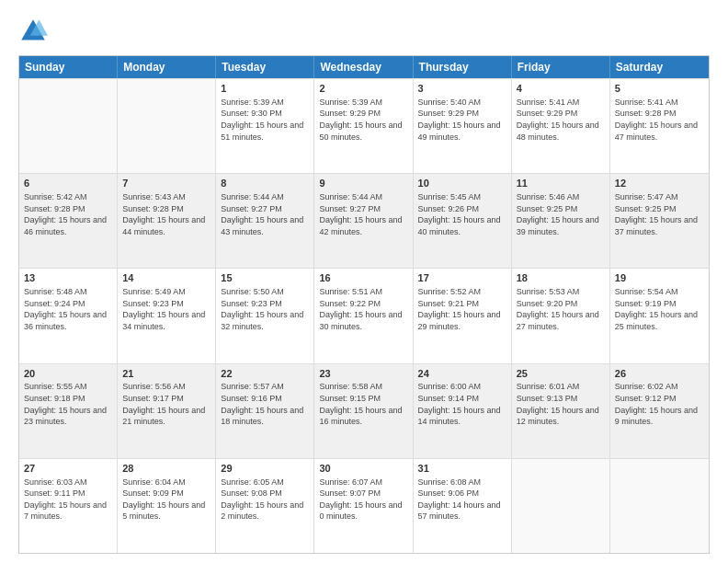 The width and height of the screenshot is (728, 563). I want to click on day-info: Sunrise: 6:02 AM Sunset: 9:12 PM Dayligh…, so click(660, 404).